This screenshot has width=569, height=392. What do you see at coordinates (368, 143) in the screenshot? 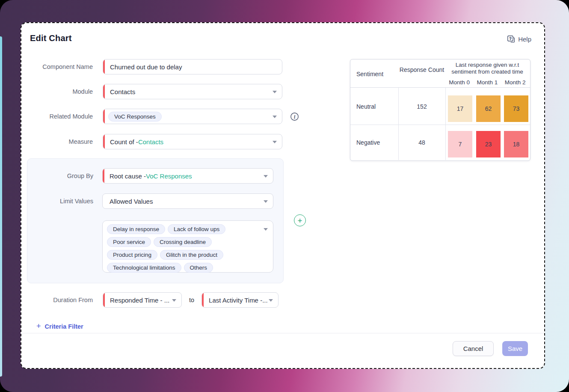
I see `sentiment-value: Negative` at bounding box center [368, 143].